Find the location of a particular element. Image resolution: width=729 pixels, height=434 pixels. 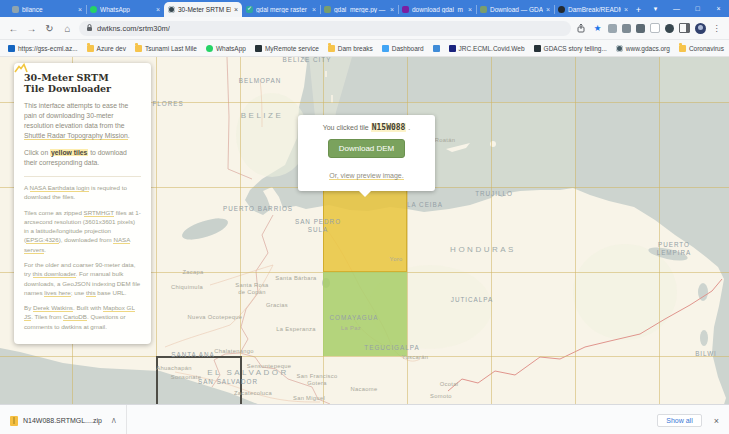

panel-link: Shuttle Radar Topography Mission is located at coordinates (76, 136).